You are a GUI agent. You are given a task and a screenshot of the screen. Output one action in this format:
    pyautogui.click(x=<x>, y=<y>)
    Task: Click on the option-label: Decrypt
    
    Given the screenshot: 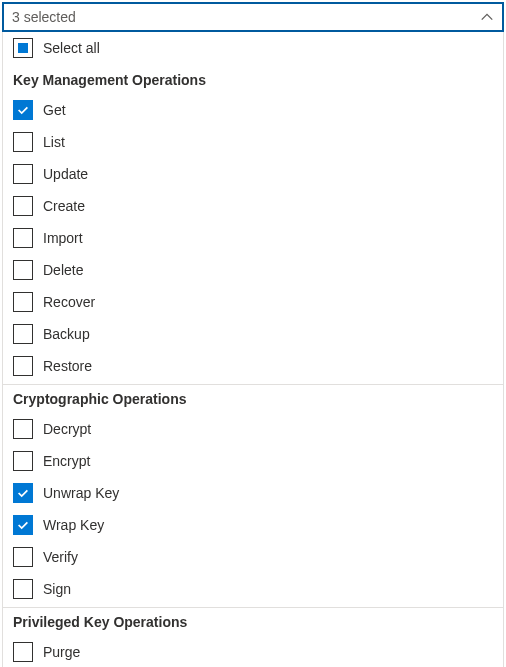 What is the action you would take?
    pyautogui.click(x=67, y=429)
    